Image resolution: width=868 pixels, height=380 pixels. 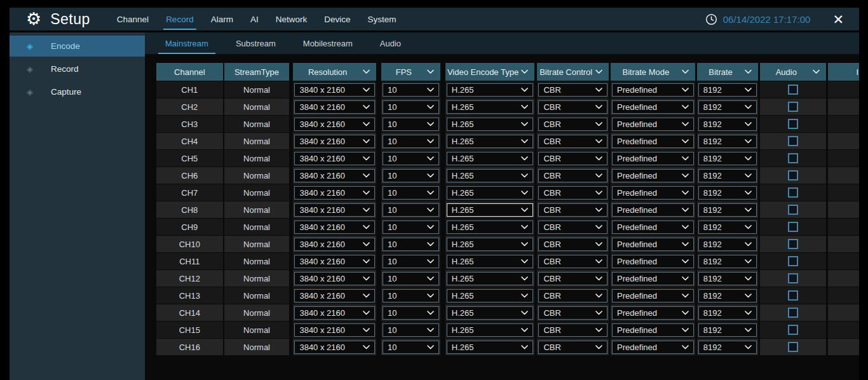 I want to click on column-header-fps: FPS, so click(x=410, y=72).